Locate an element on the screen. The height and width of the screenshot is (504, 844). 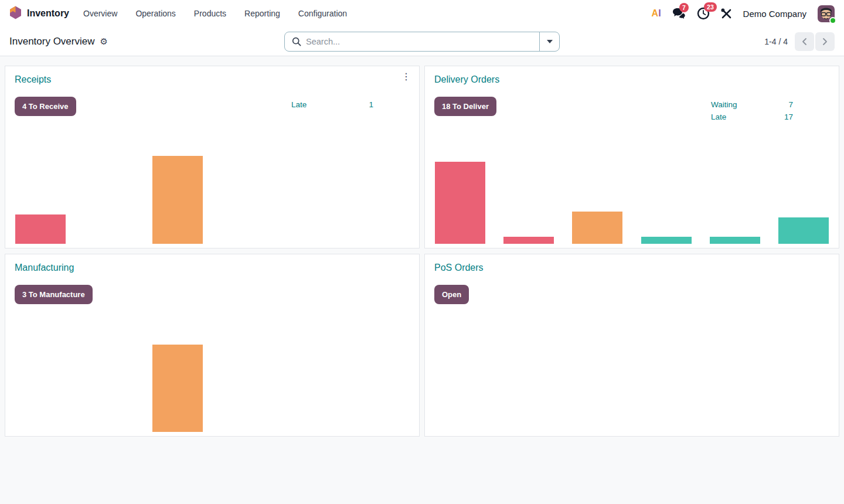
pager-range: 1-4 / 4 is located at coordinates (776, 42).